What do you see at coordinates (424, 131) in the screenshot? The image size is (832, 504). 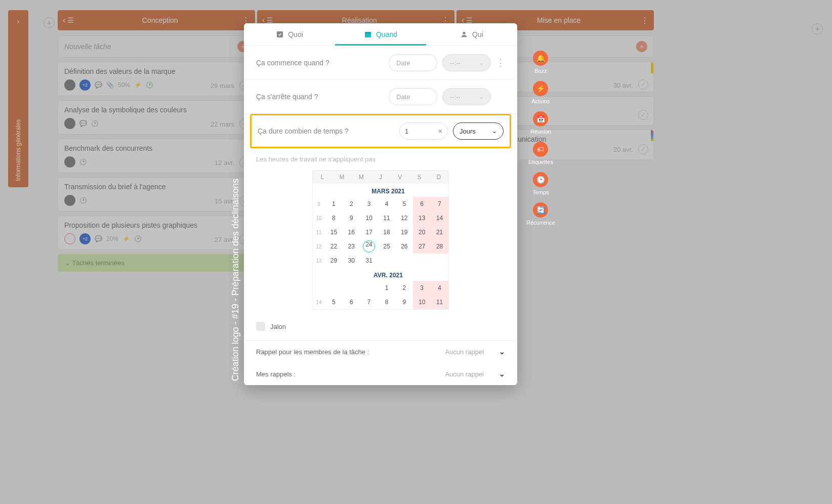 I see `duration-value-input: 1 ×` at bounding box center [424, 131].